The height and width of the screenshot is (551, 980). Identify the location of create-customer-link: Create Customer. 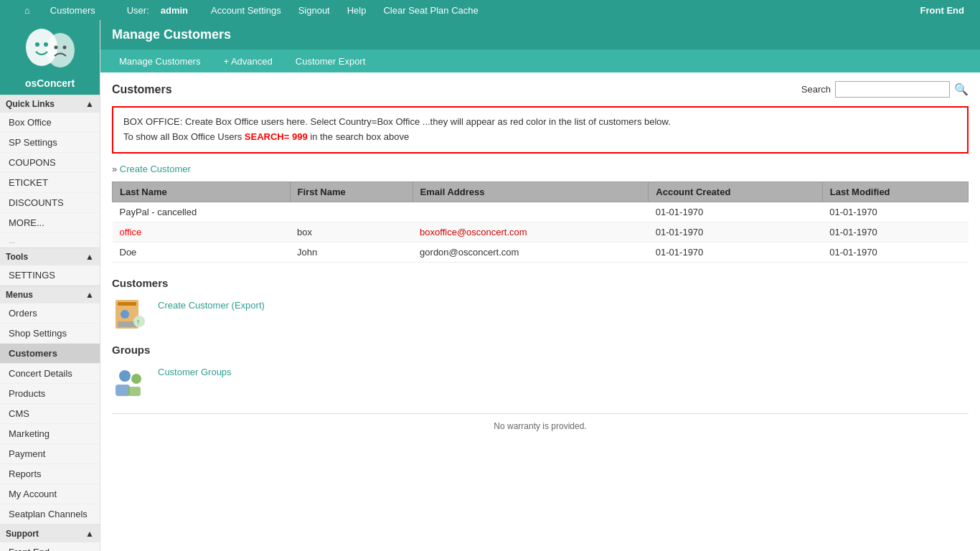
(540, 169).